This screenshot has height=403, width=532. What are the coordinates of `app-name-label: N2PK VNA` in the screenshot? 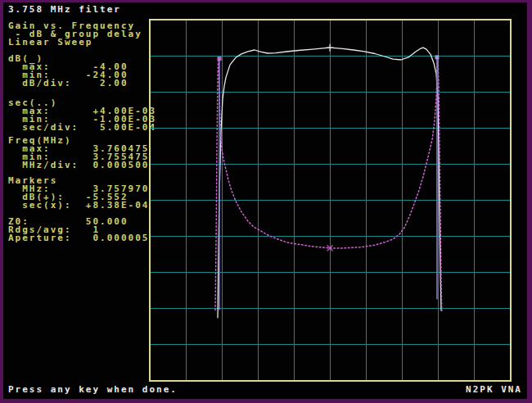 It's located at (494, 390).